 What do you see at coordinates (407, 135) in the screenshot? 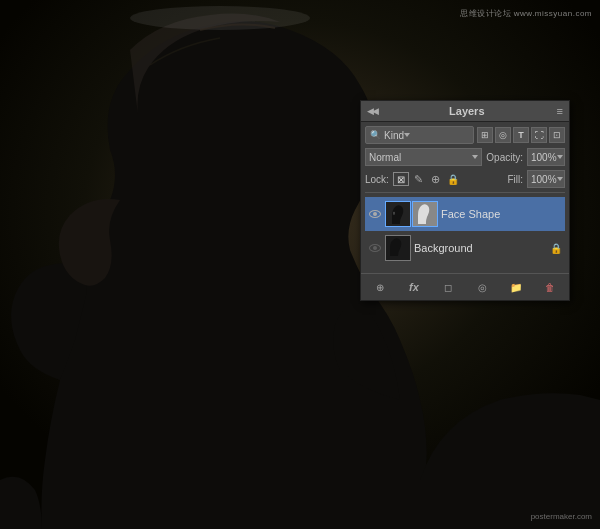
I see `kind-dropdown-arrow` at bounding box center [407, 135].